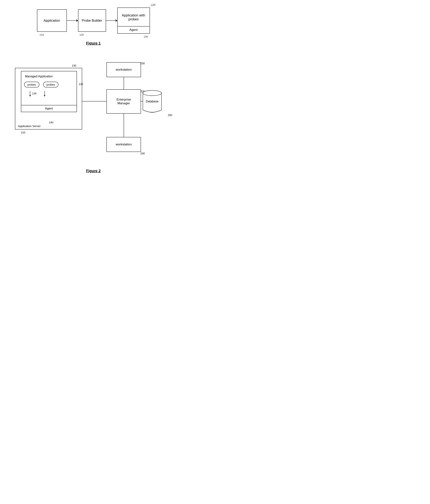 The width and height of the screenshot is (430, 504). What do you see at coordinates (45, 94) in the screenshot?
I see `arrow-probe2-agent` at bounding box center [45, 94].